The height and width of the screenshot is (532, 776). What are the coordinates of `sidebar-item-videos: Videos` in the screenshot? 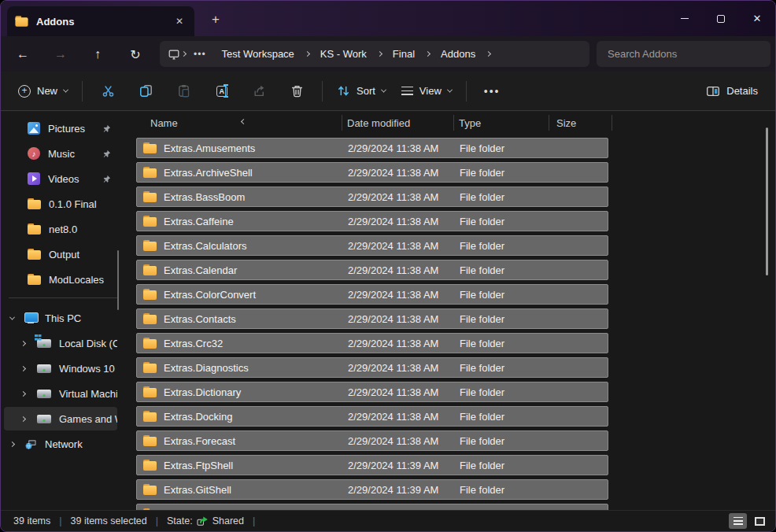 It's located at (61, 179).